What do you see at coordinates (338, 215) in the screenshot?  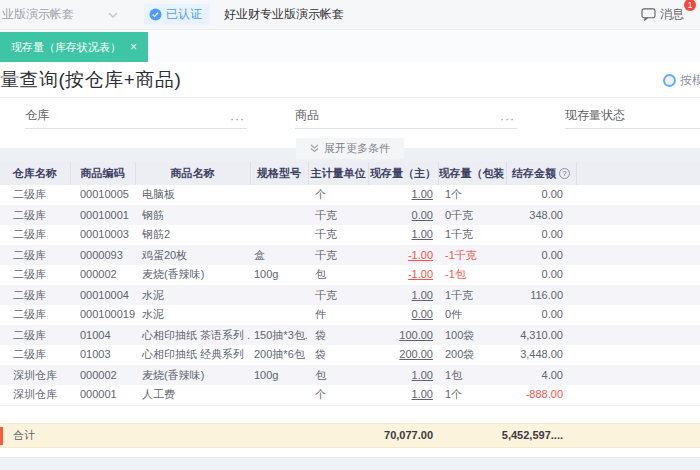 I see `cell-unit: 千克` at bounding box center [338, 215].